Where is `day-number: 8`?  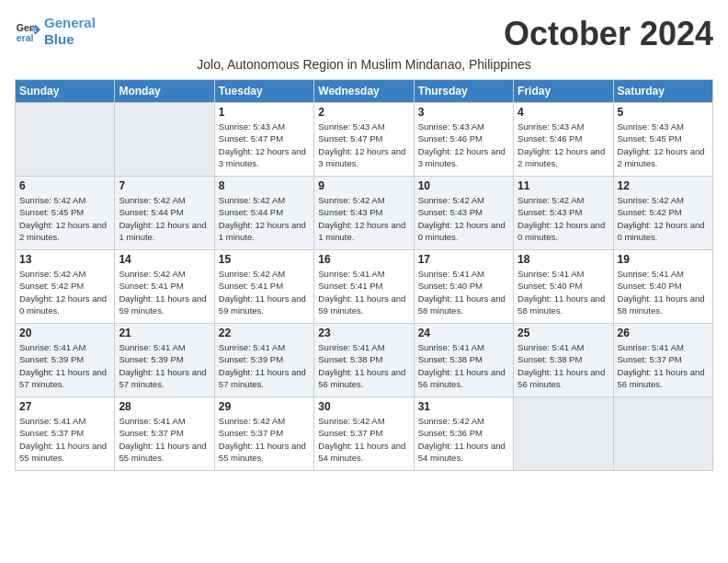
day-number: 8 is located at coordinates (265, 186).